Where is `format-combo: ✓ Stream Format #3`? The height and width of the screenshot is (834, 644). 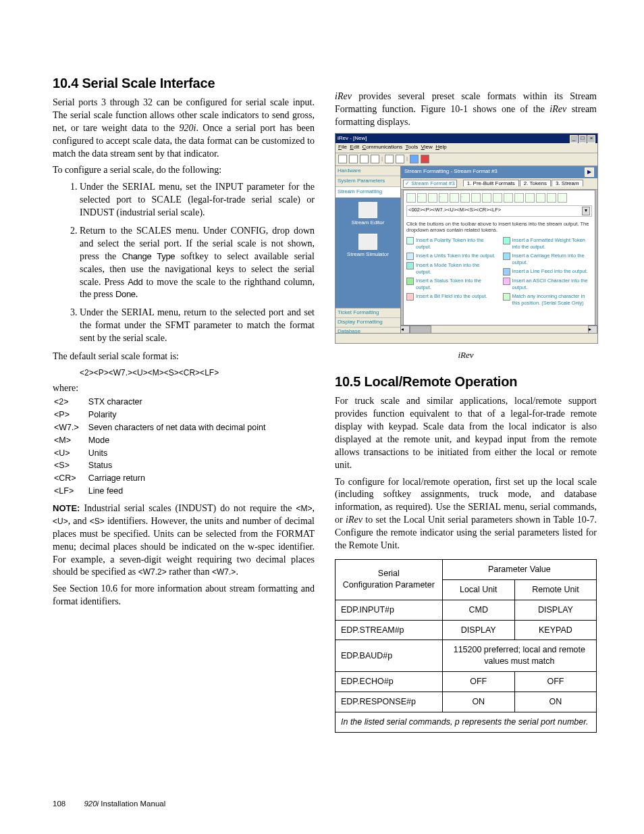
format-combo: ✓ Stream Format #3 is located at coordinates (430, 184).